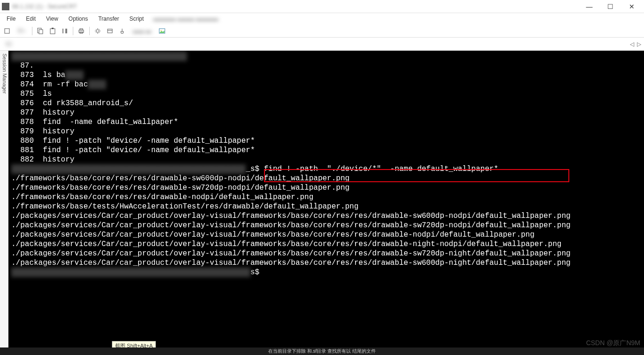  Describe the element at coordinates (31, 19) in the screenshot. I see `menu-edit: Edit` at that location.